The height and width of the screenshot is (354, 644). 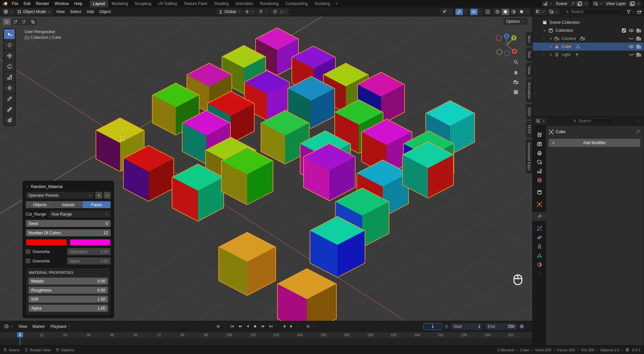 I want to click on tool-transform, so click(x=9, y=88).